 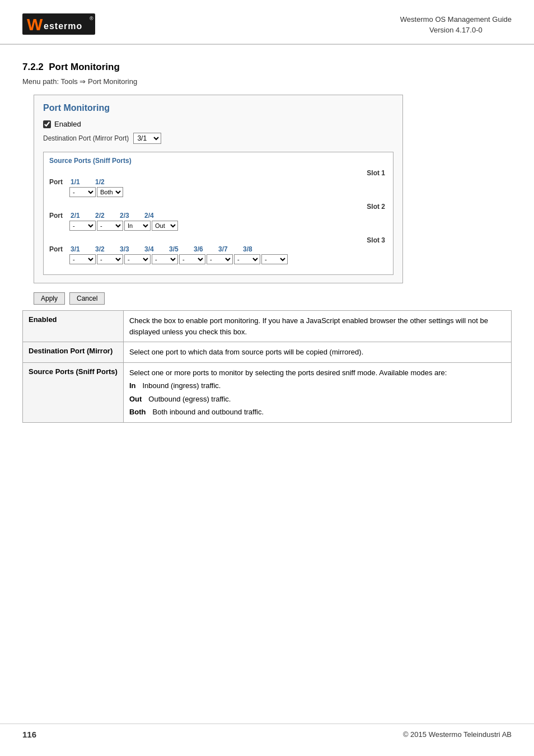 What do you see at coordinates (110, 192) in the screenshot?
I see `slot1-port2-select: -InOutBoth` at bounding box center [110, 192].